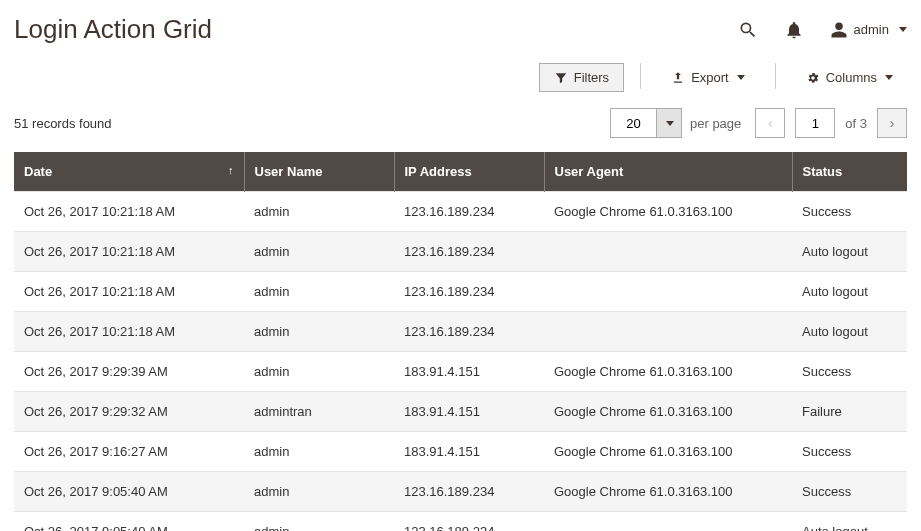 This screenshot has width=921, height=531. What do you see at coordinates (231, 170) in the screenshot?
I see `sort-asc-icon: ↑` at bounding box center [231, 170].